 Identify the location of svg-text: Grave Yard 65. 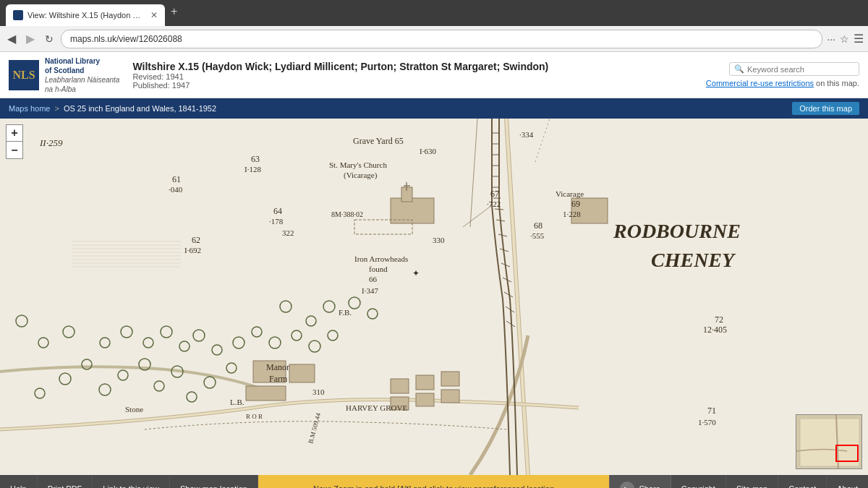
(378, 141).